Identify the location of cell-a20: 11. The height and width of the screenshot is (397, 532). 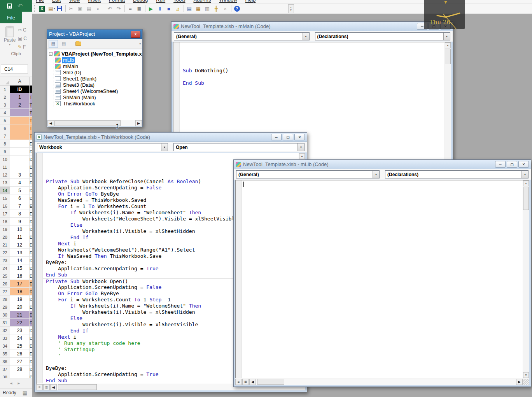
(20, 237).